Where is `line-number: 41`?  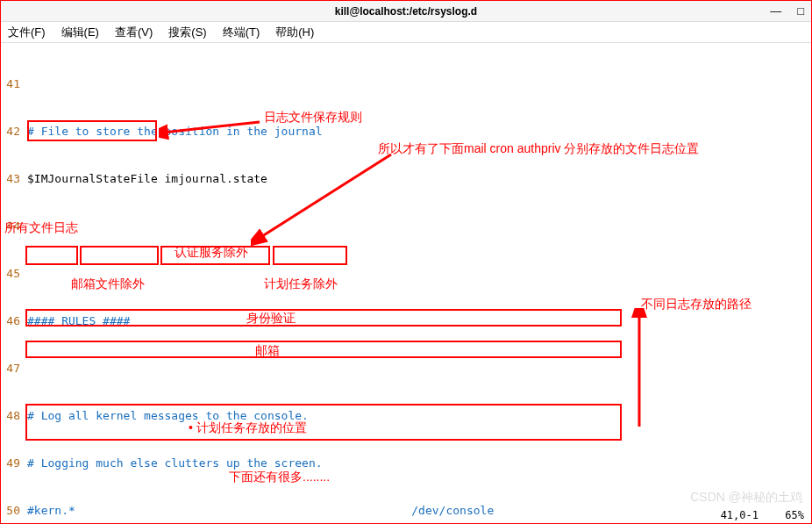 line-number: 41 is located at coordinates (11, 84).